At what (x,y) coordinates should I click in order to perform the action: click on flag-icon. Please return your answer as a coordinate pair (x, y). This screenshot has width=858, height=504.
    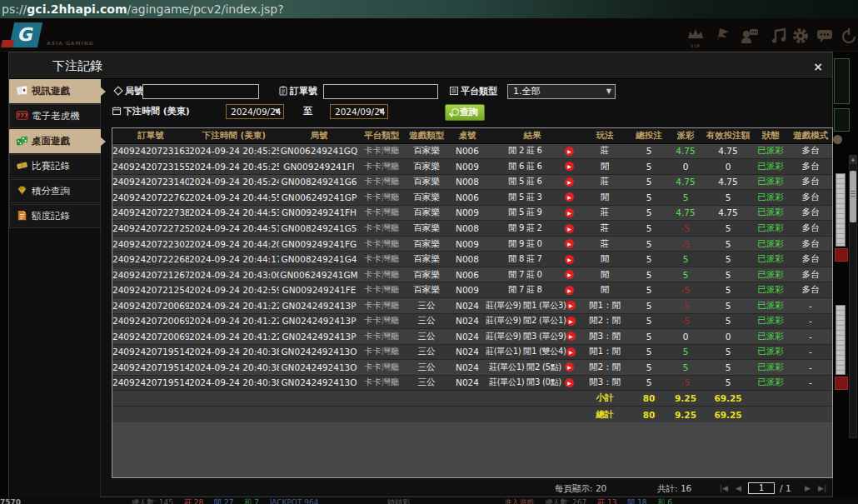
    Looking at the image, I should click on (723, 36).